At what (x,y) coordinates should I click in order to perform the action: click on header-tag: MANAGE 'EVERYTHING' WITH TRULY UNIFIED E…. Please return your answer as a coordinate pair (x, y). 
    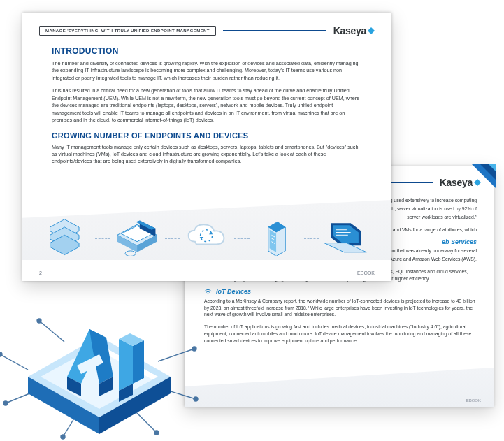
    Looking at the image, I should click on (127, 31).